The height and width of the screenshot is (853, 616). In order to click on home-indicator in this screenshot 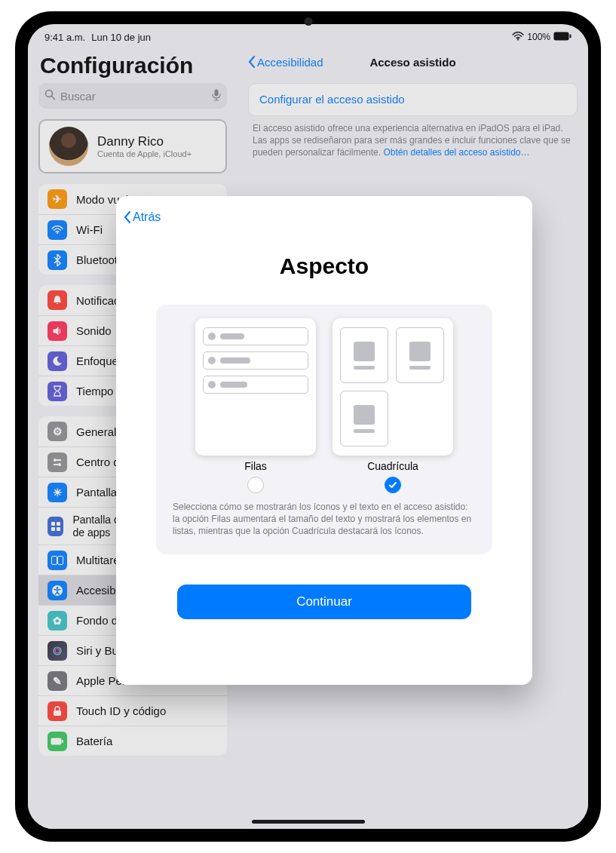, I will do `click(308, 822)`.